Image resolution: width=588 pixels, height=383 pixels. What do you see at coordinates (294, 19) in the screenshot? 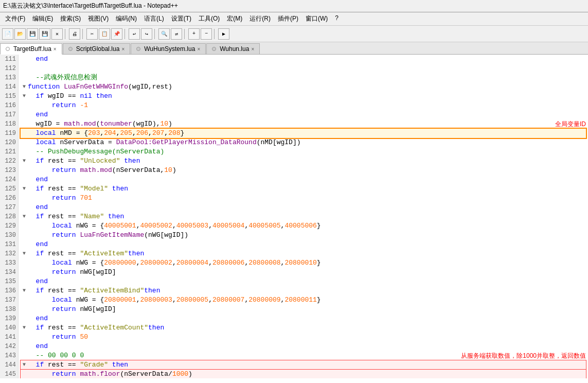
I see `menu-bar: 文件(F)编辑(E)搜索(S)视图(V)编码(N)语言(L)设置(T)工具(O)…` at bounding box center [294, 19].